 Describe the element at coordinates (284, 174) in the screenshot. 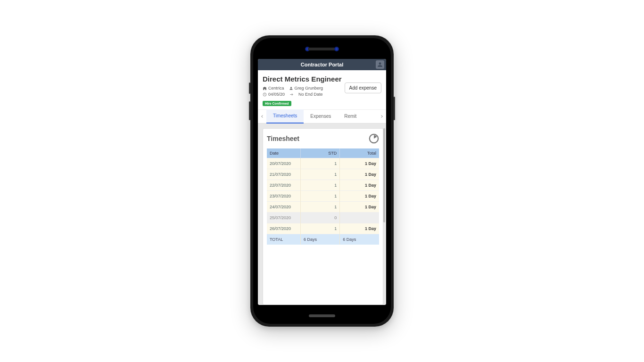

I see `cell-date: 21/07/2020` at that location.